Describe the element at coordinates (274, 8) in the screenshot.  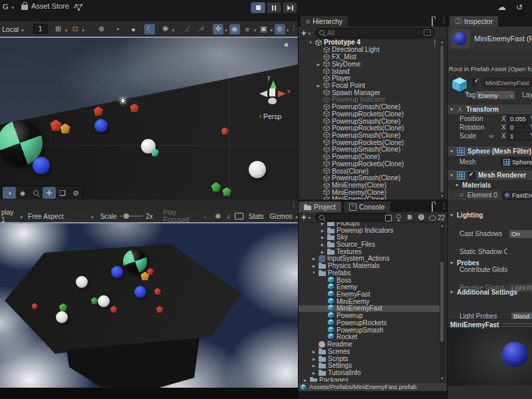
I see `pause-button` at that location.